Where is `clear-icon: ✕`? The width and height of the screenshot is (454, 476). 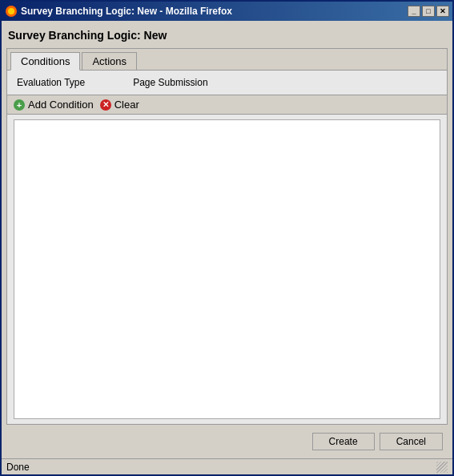 clear-icon: ✕ is located at coordinates (106, 105).